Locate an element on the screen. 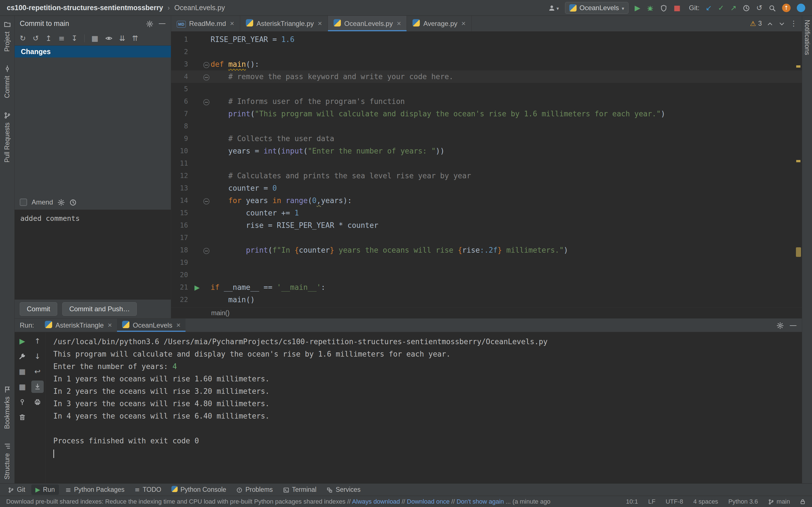 The height and width of the screenshot is (507, 812). toolwindow-button-run: ▶Run is located at coordinates (45, 490).